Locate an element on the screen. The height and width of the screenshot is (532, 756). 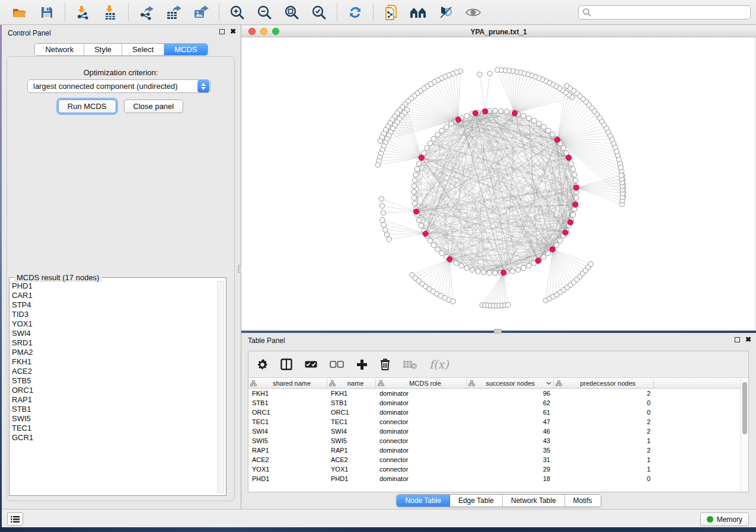
mcds-result-item: YOX1 is located at coordinates (114, 324).